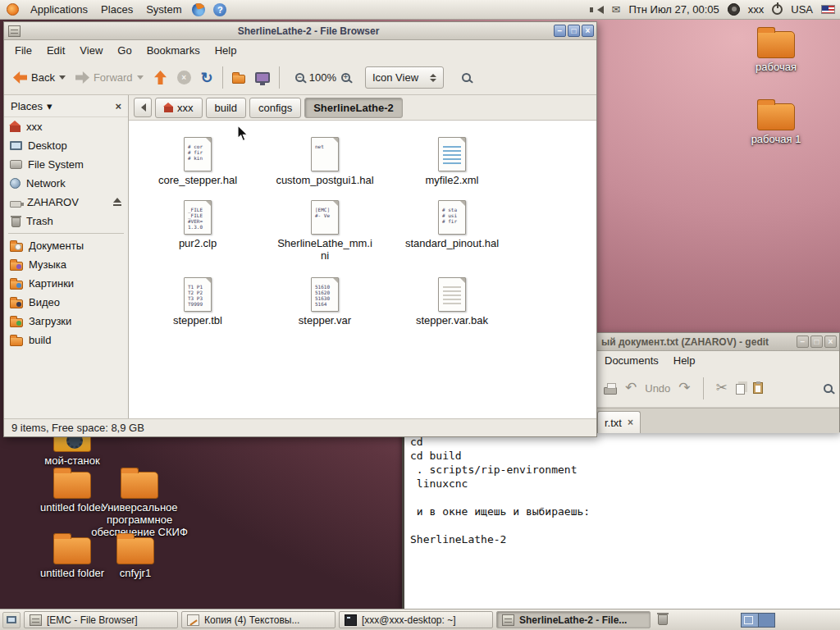  What do you see at coordinates (39, 77) in the screenshot?
I see `back-button: Back` at bounding box center [39, 77].